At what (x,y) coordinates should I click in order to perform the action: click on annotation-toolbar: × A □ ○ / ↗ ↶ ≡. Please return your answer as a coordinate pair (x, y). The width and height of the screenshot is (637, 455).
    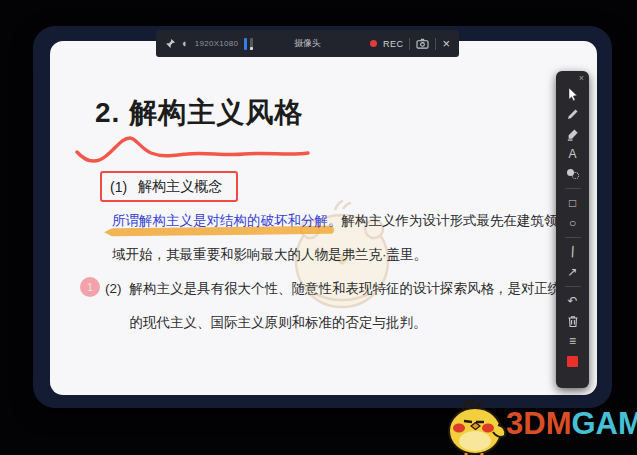
    Looking at the image, I should click on (572, 230).